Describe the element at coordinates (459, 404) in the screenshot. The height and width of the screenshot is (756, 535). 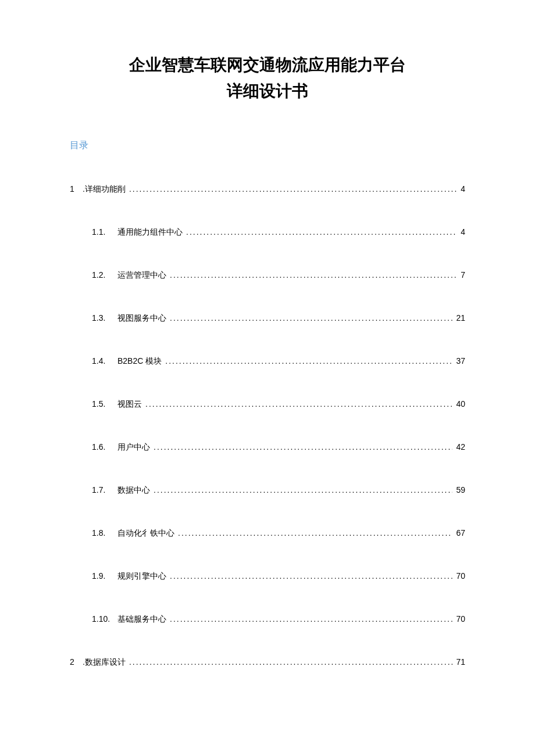
I see `toc-entry-page: 40` at that location.